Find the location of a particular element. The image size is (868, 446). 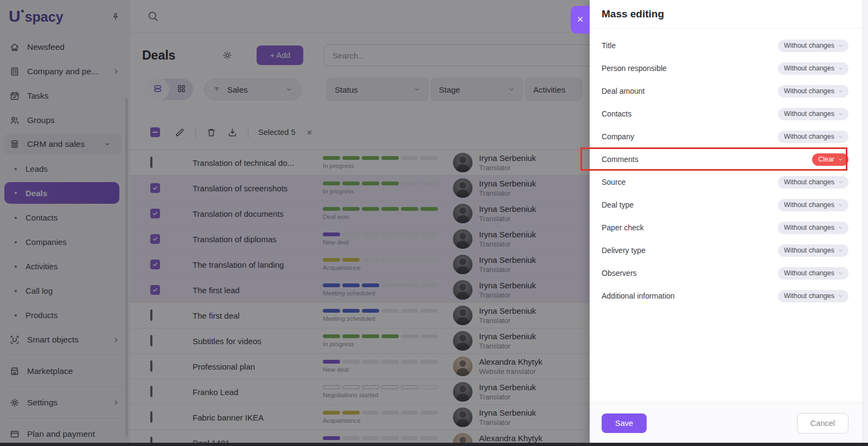

export-icon is located at coordinates (232, 132).